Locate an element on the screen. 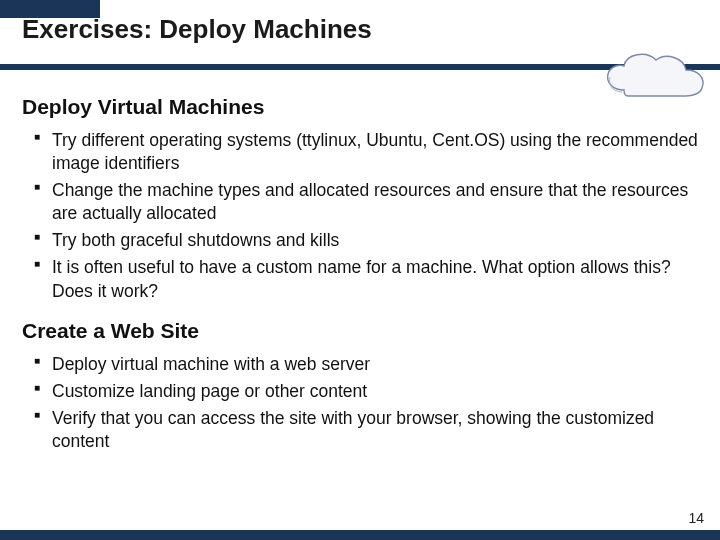  list-item: Deploy virtual machine with a web server is located at coordinates (369, 364).